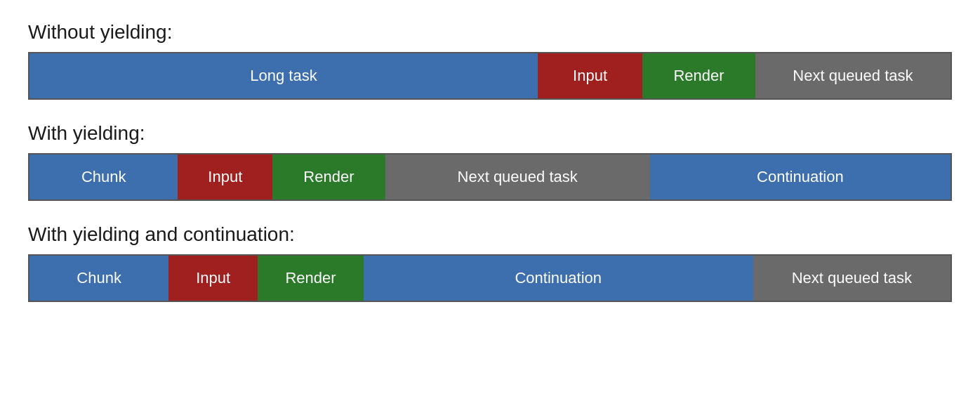 The height and width of the screenshot is (413, 980). I want to click on segment-input-1: Input, so click(590, 76).